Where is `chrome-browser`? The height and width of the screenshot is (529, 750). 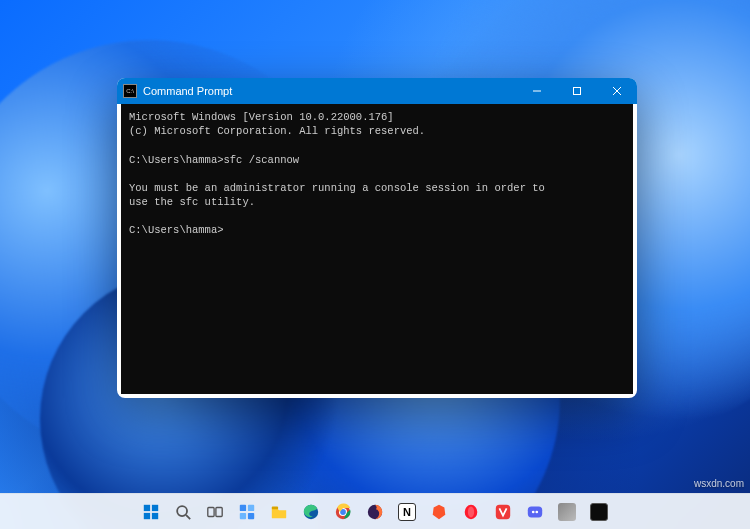 chrome-browser is located at coordinates (343, 512).